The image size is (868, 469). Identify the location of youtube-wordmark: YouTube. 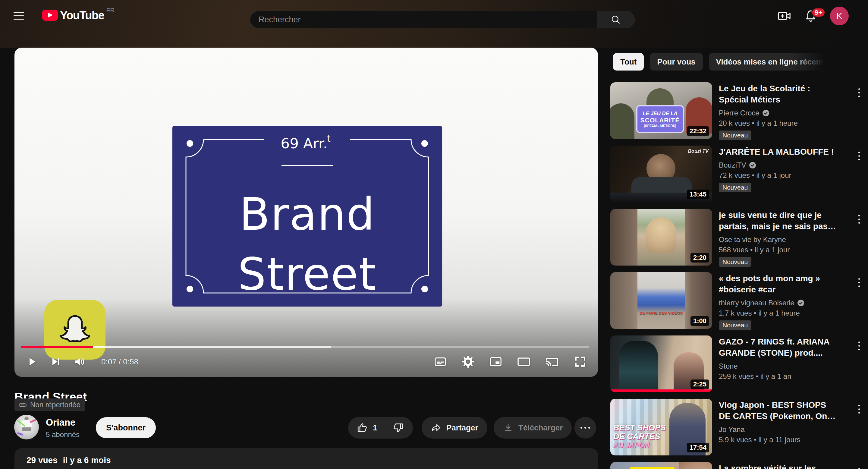
(82, 15).